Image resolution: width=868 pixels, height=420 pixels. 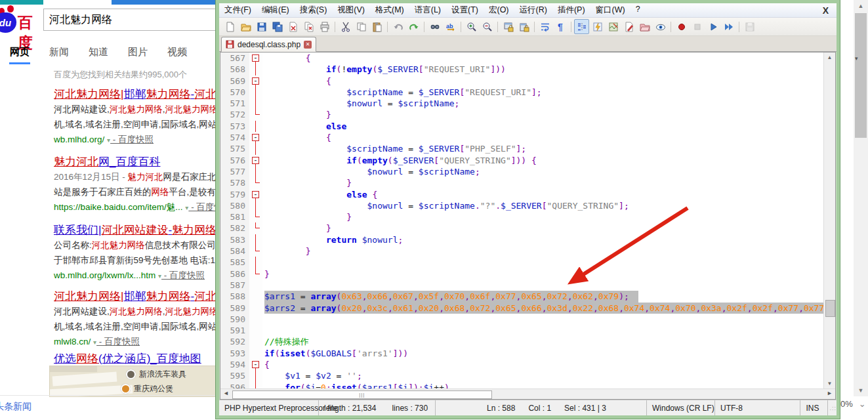 I want to click on status-insert-mode: INS, so click(x=814, y=408).